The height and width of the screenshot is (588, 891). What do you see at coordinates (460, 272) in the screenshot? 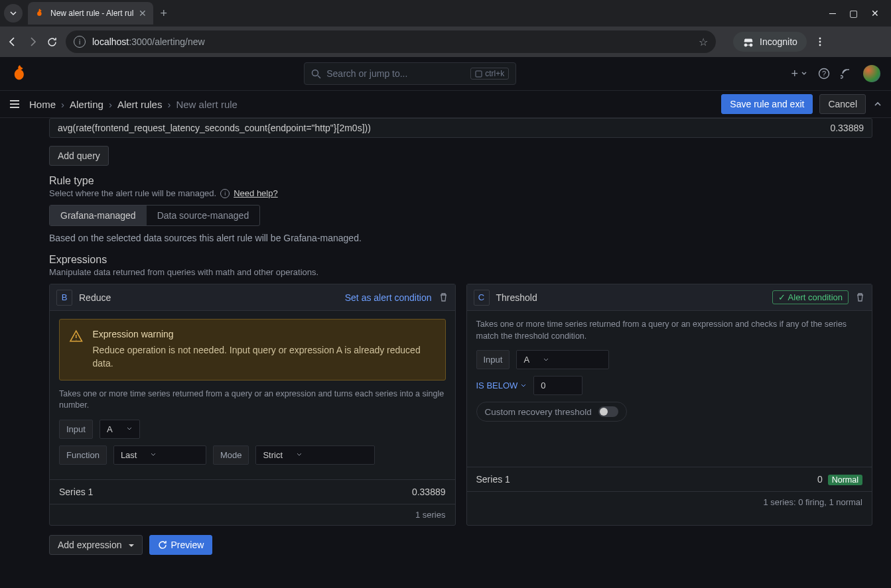
I see `expressions-subtitle: Manipulate data returned from queries wi…` at bounding box center [460, 272].